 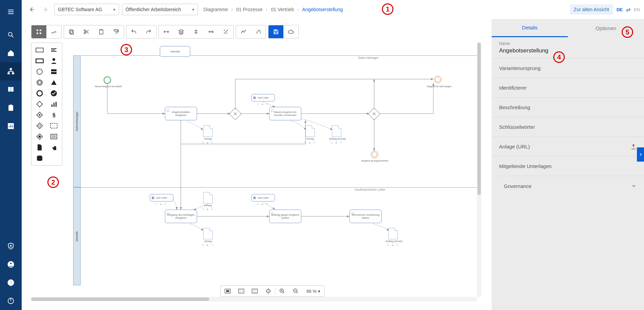 I want to click on palette-database, so click(x=40, y=158).